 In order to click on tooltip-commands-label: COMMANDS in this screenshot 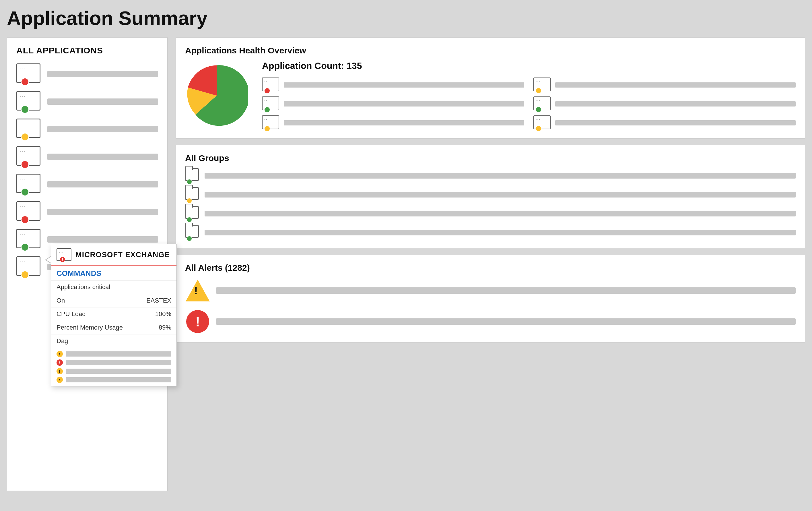, I will do `click(114, 273)`.